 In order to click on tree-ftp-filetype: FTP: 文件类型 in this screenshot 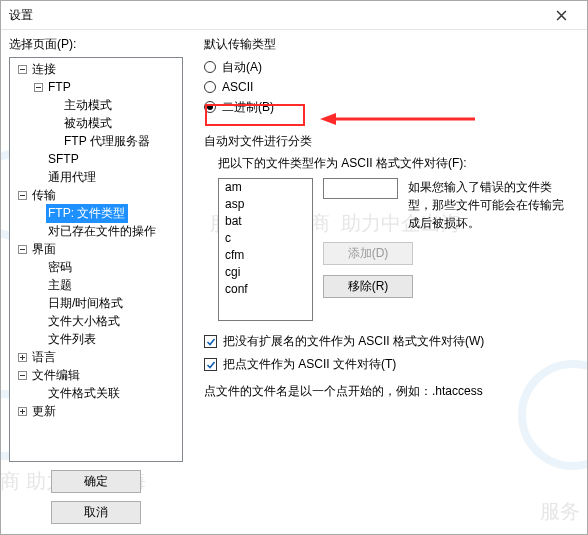, I will do `click(96, 213)`.